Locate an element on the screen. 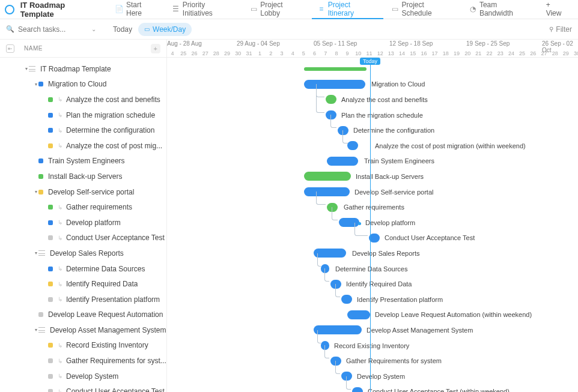 The width and height of the screenshot is (578, 392). task-row: ↳Identify Required Data is located at coordinates (83, 284).